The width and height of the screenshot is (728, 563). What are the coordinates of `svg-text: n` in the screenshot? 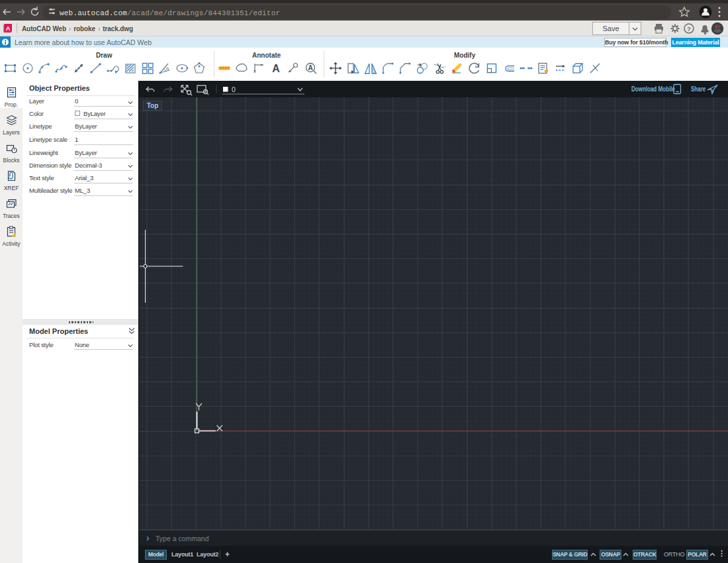 It's located at (167, 69).